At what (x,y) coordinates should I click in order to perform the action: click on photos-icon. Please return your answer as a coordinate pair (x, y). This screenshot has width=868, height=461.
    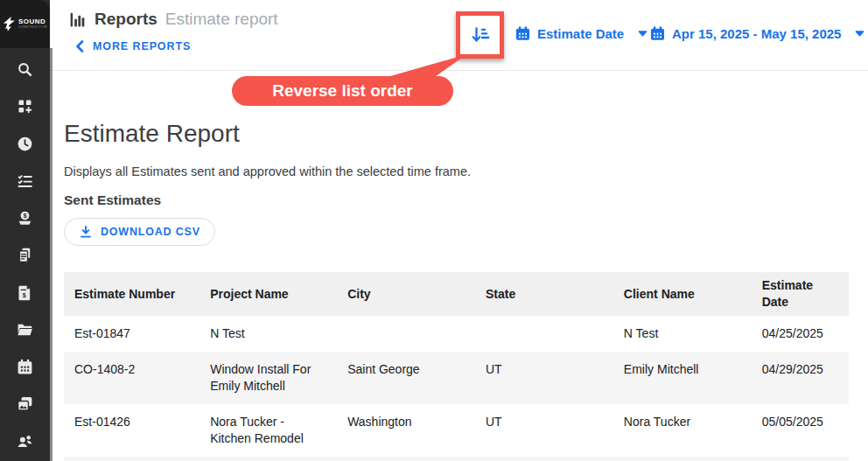
    Looking at the image, I should click on (24, 404).